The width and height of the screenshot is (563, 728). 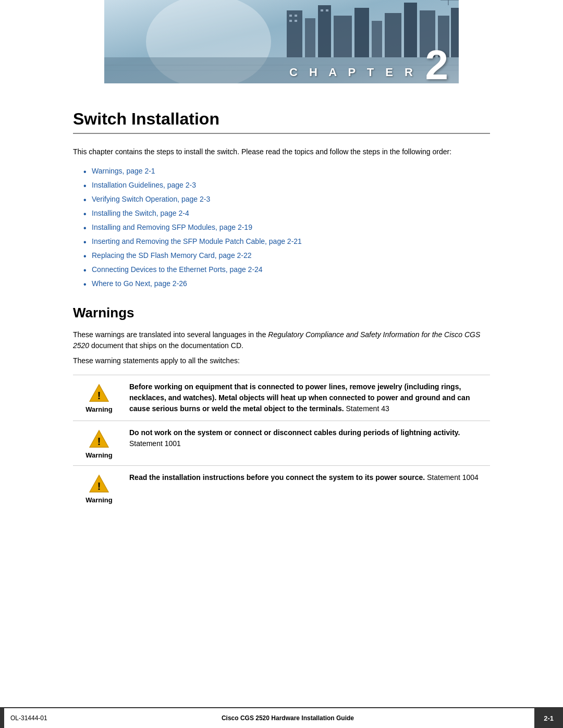 I want to click on toc-link-sd-flash: Replacing the SD Flash Memory Card, page…, so click(x=172, y=255).